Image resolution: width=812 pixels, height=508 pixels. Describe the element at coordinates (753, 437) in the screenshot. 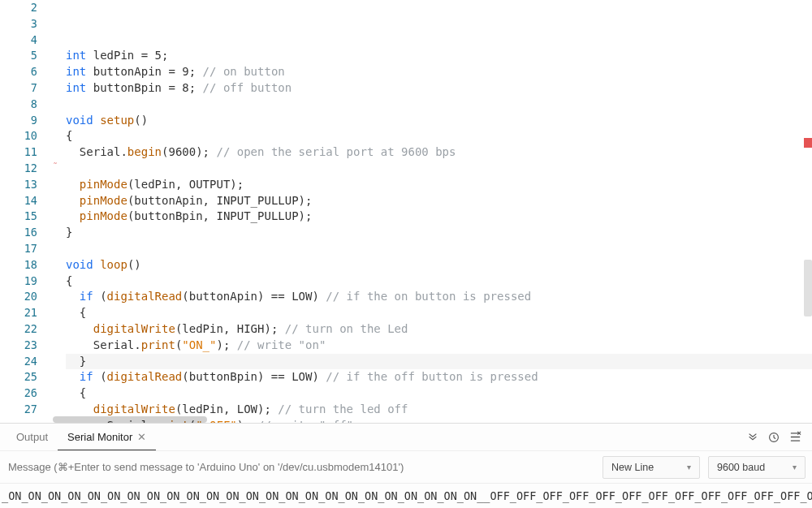

I see `collapse-panel-icon` at that location.